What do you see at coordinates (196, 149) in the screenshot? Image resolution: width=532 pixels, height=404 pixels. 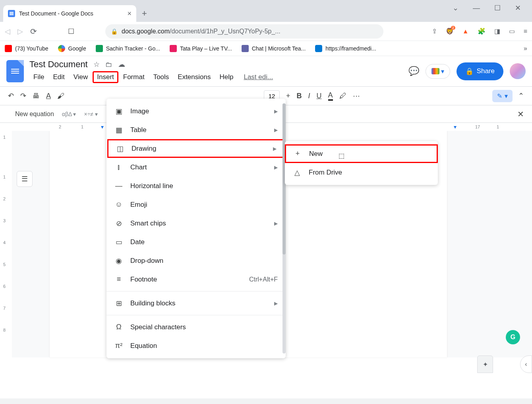 I see `insert-drawing: ◫Drawing▶` at bounding box center [196, 149].